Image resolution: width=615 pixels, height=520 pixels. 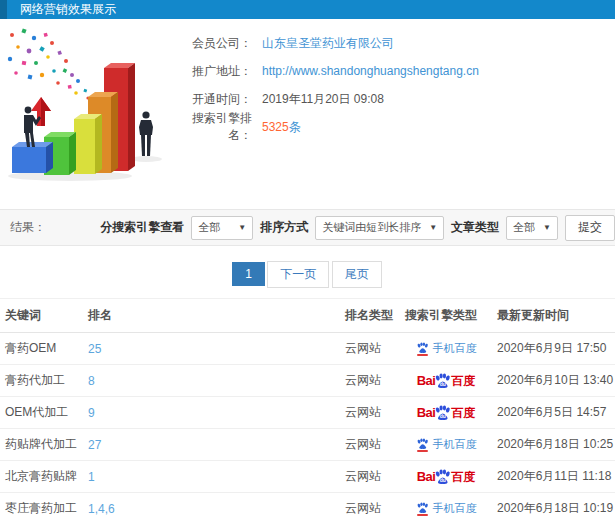 What do you see at coordinates (221, 127) in the screenshot?
I see `info-label: 搜索引擎排名：` at bounding box center [221, 127].